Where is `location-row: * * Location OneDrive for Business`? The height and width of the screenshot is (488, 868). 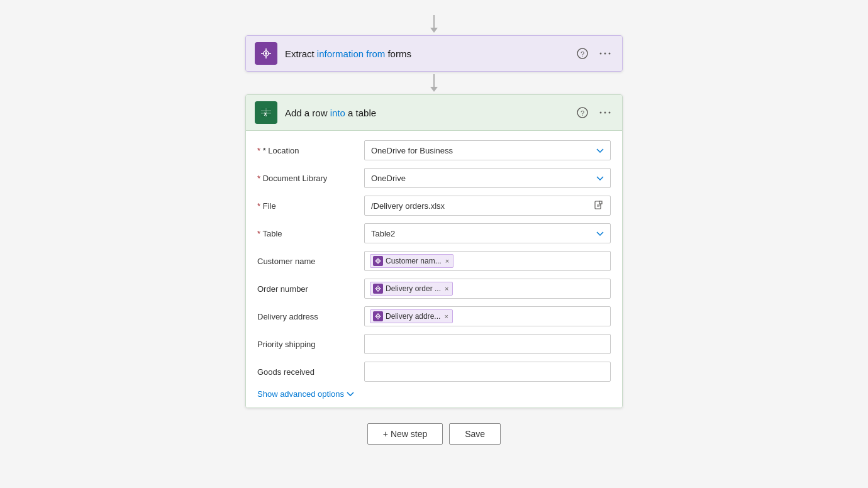 location-row: * * Location OneDrive for Business is located at coordinates (434, 150).